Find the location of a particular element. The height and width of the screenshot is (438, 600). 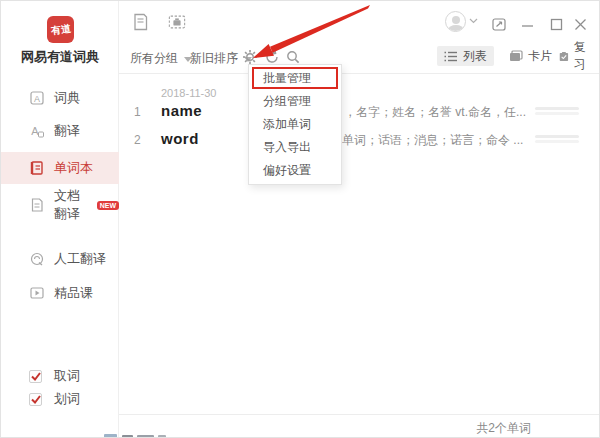

sidebar-item-label: 词典 is located at coordinates (67, 98).